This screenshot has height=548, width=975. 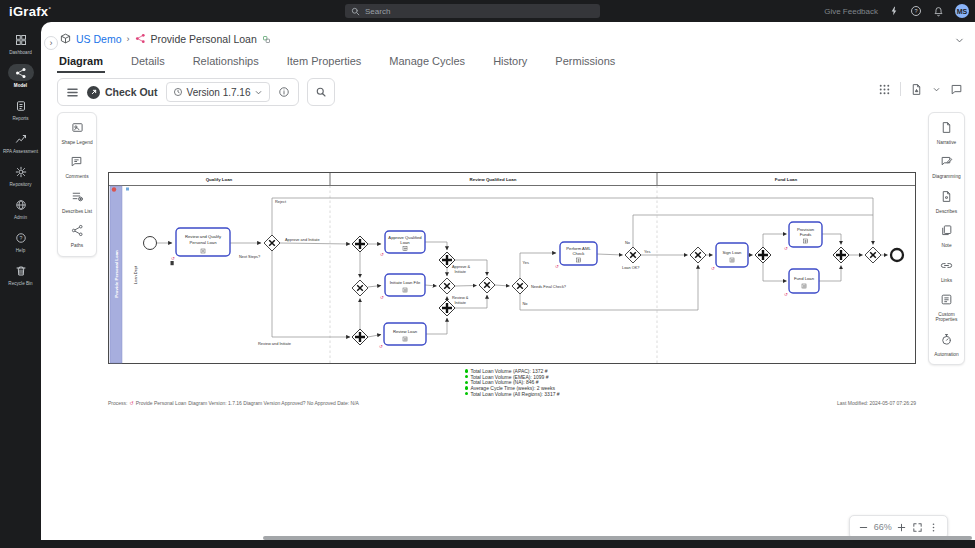 I want to click on zoom-in-button, so click(x=902, y=528).